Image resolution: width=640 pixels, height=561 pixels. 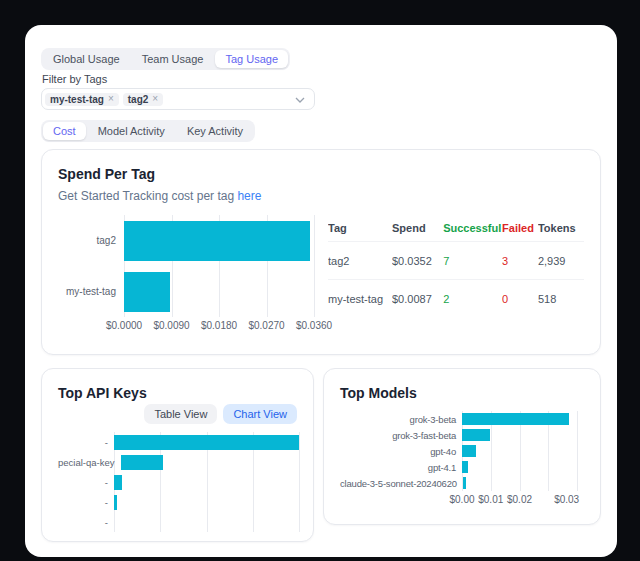 I want to click on cell-successful: 2, so click(x=472, y=299).